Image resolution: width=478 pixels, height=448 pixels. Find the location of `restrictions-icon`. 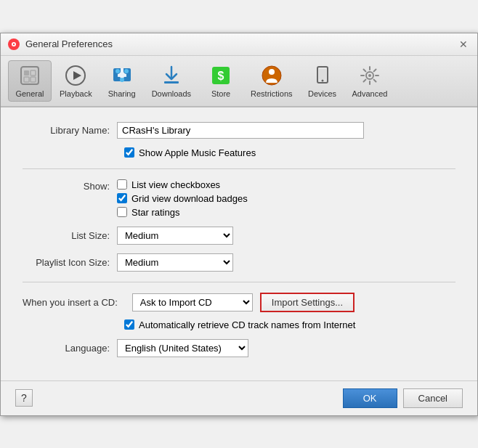

restrictions-icon is located at coordinates (272, 76).